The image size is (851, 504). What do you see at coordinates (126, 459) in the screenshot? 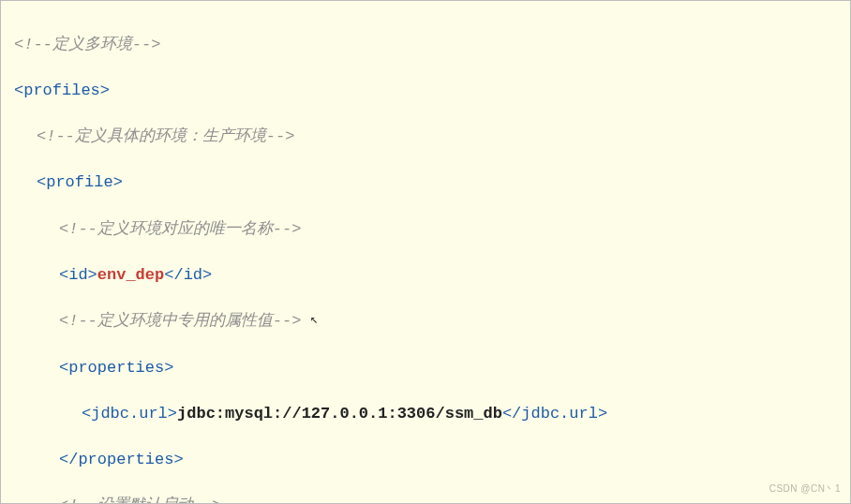
I see `properties-close-tag: properties` at bounding box center [126, 459].